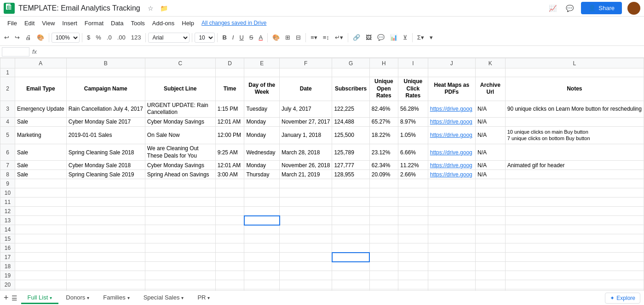 Image resolution: width=644 pixels, height=305 pixels. Describe the element at coordinates (180, 122) in the screenshot. I see `cell-c4: Cyber Monday Savings` at that location.